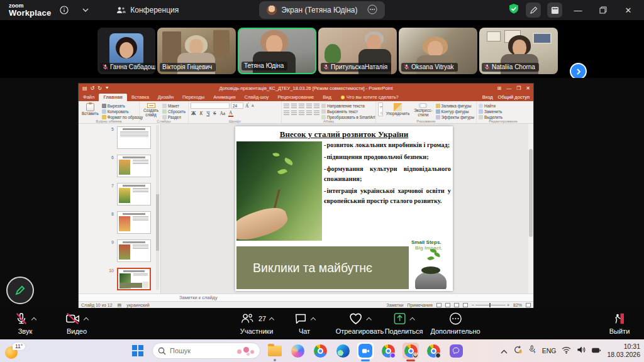 This screenshot has height=362, width=644. Describe the element at coordinates (397, 111) in the screenshot. I see `arrange-button: Упорядочить` at that location.